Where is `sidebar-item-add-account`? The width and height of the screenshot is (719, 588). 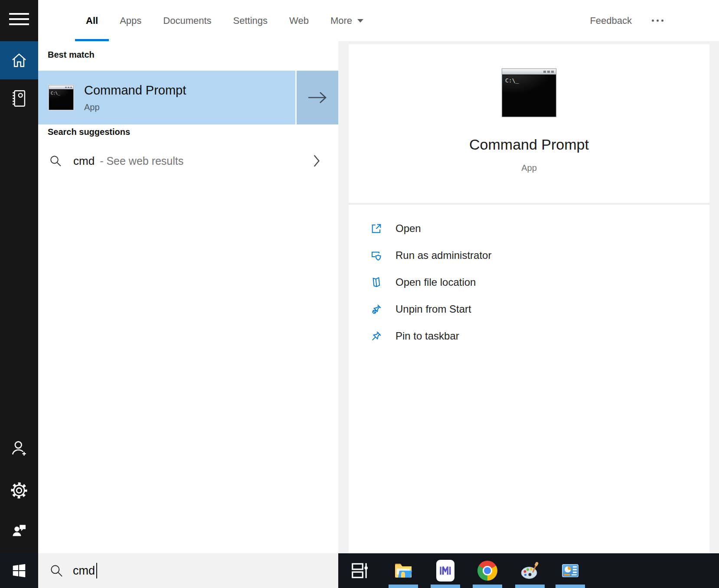 sidebar-item-add-account is located at coordinates (19, 448).